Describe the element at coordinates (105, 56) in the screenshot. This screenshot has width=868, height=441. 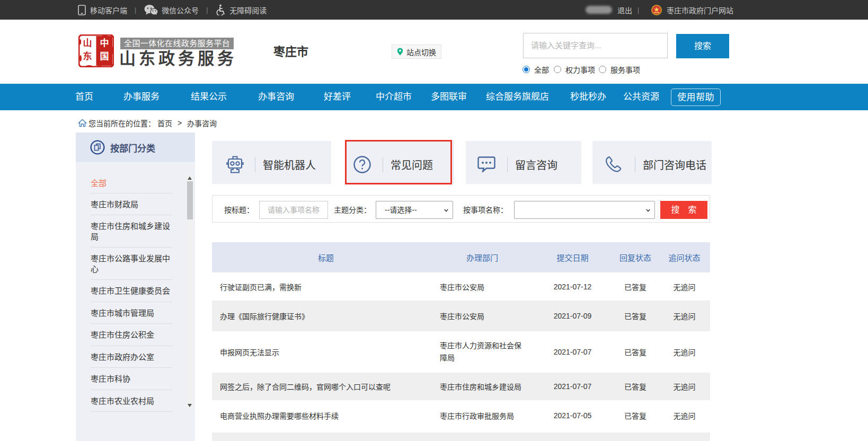
I see `svg-text: 国` at that location.